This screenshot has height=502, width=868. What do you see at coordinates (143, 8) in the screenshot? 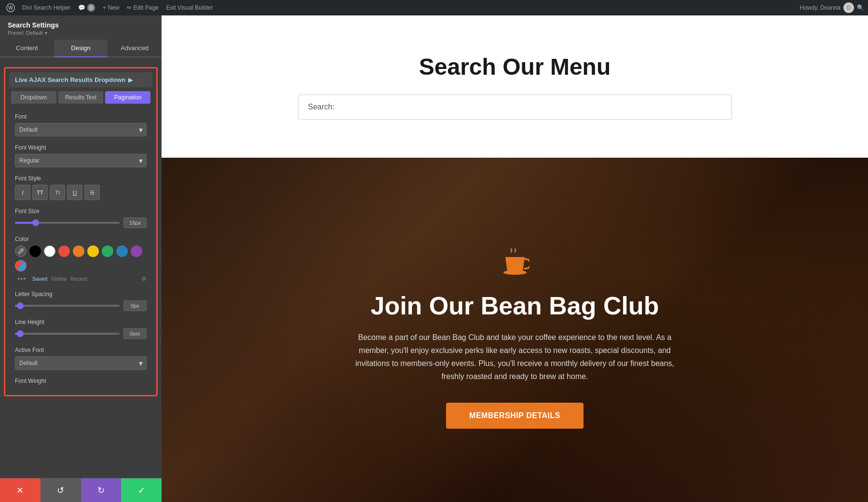
I see `edit-page-label: ✏ Edit Page` at bounding box center [143, 8].